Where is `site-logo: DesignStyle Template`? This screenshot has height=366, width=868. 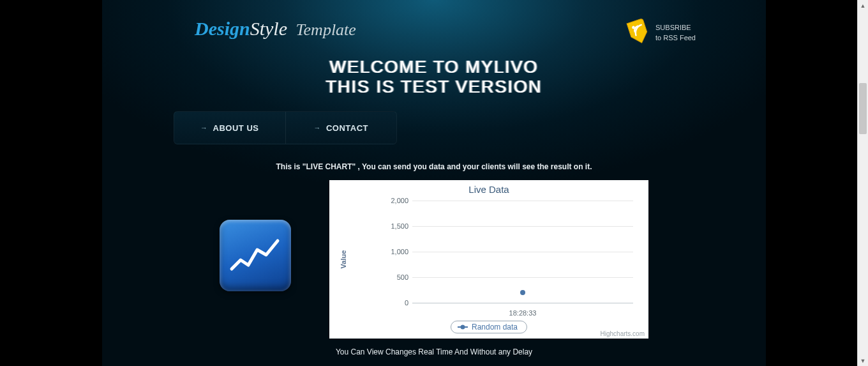 site-logo: DesignStyle Template is located at coordinates (276, 29).